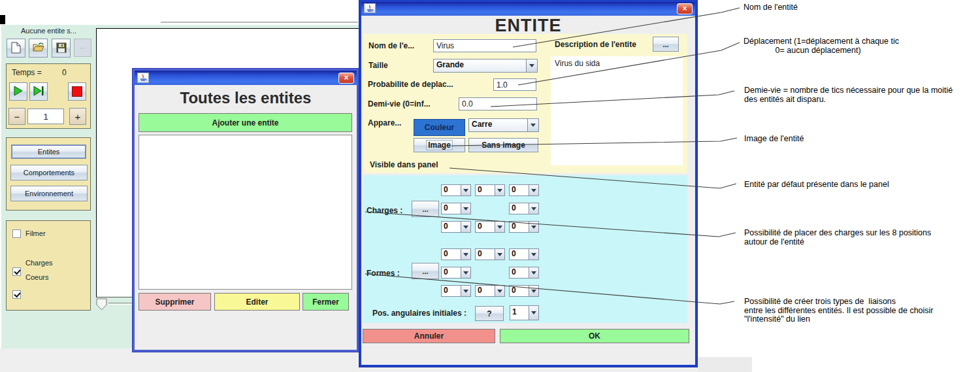  What do you see at coordinates (78, 116) in the screenshot?
I see `step-plus-button: +` at bounding box center [78, 116].